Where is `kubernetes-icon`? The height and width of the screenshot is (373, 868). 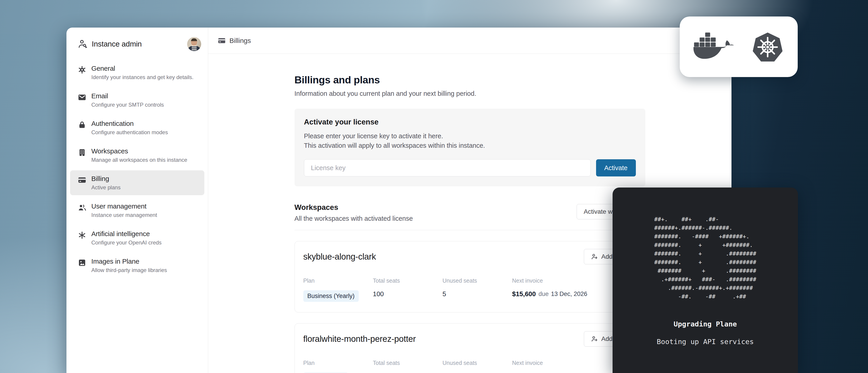
kubernetes-icon is located at coordinates (768, 47).